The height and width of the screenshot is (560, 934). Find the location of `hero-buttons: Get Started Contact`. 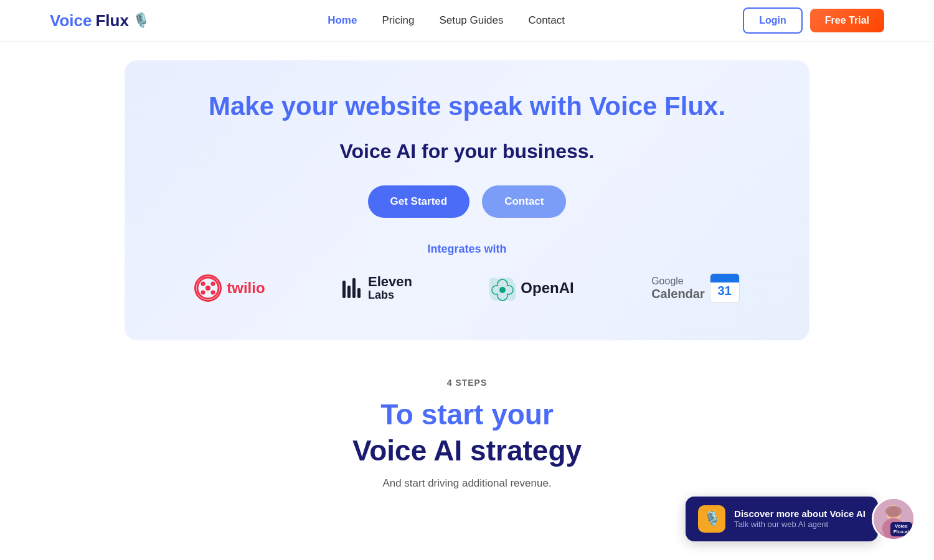

hero-buttons: Get Started Contact is located at coordinates (467, 202).